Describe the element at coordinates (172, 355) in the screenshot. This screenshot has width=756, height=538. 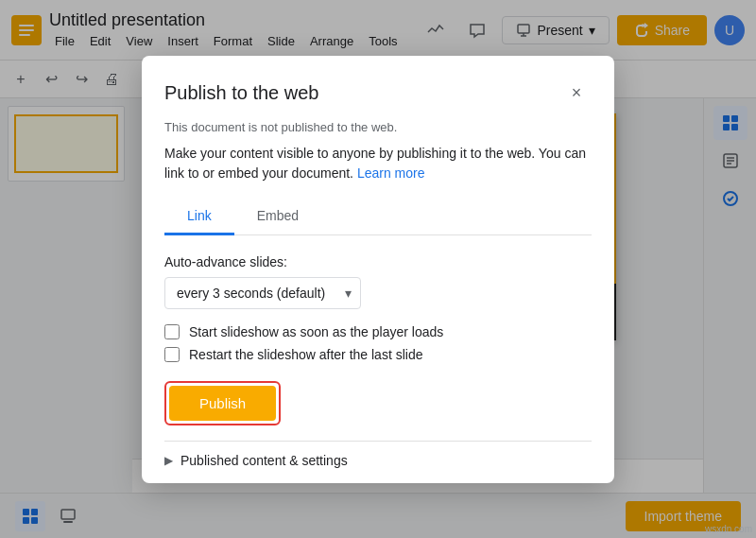
I see `restart-checkbox` at that location.